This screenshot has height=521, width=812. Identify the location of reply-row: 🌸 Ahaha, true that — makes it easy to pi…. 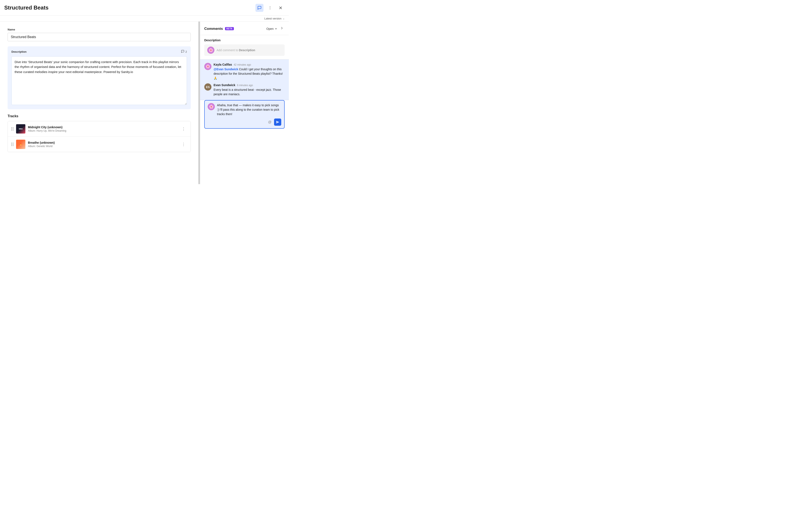
(244, 110).